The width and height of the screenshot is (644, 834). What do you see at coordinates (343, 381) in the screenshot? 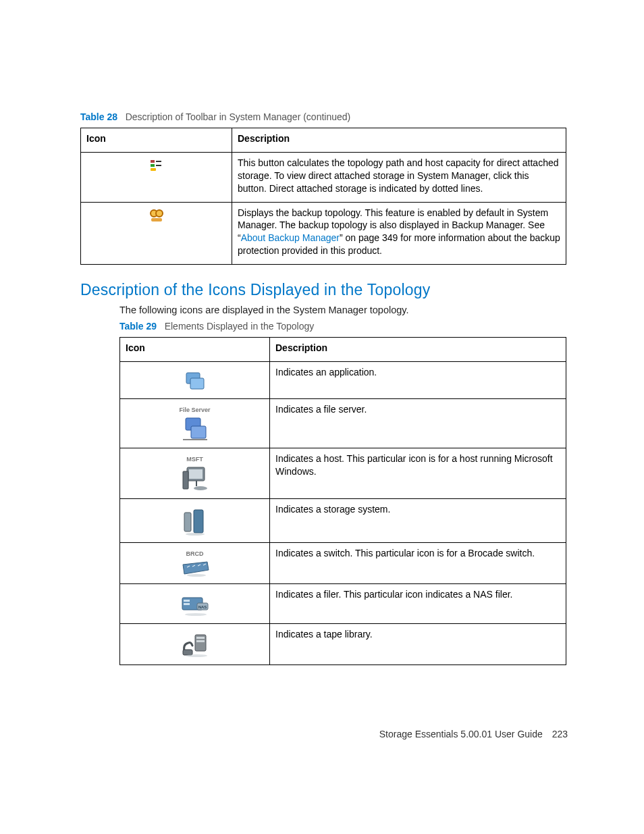
I see `table-row: Indicates an application.` at bounding box center [343, 381].